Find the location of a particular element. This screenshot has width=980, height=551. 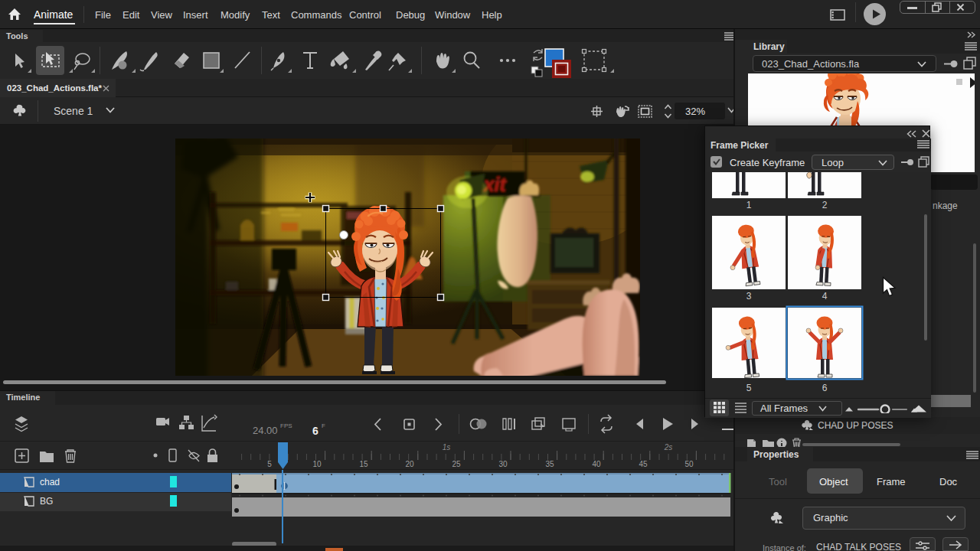

svg-text: 1 is located at coordinates (749, 205).